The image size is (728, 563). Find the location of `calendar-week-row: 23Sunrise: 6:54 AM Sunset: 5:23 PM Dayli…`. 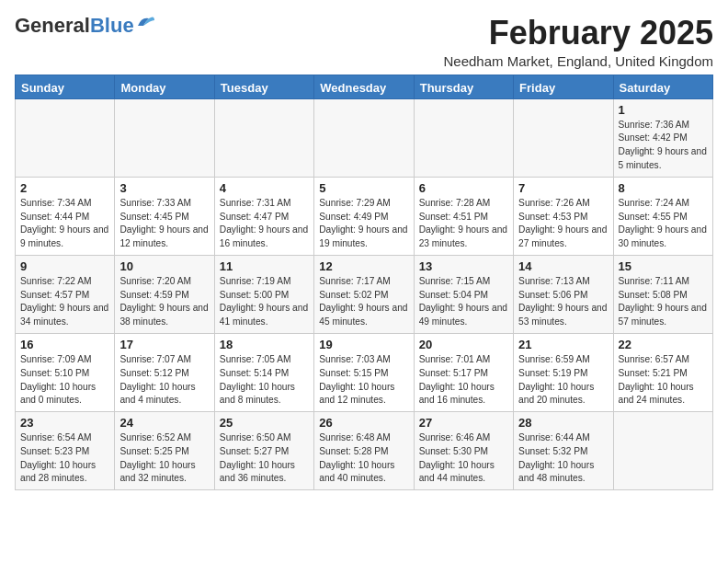

calendar-week-row: 23Sunrise: 6:54 AM Sunset: 5:23 PM Dayli… is located at coordinates (364, 451).